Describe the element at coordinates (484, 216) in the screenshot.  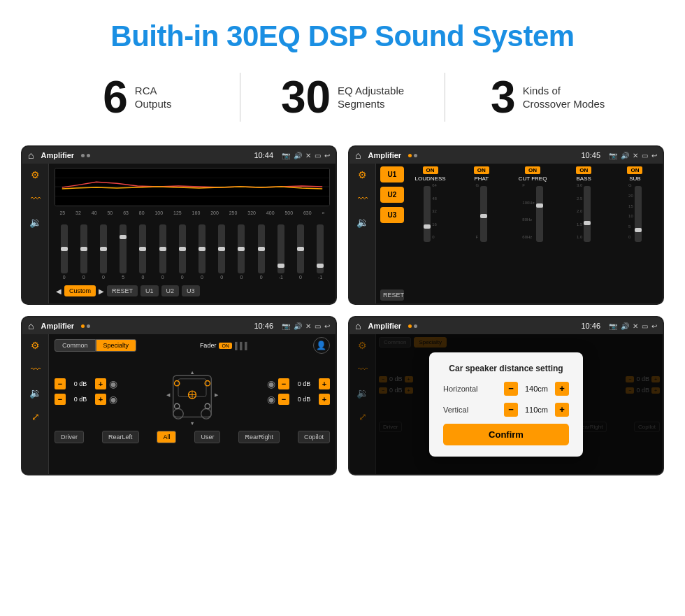
I see `phat-thumb` at that location.